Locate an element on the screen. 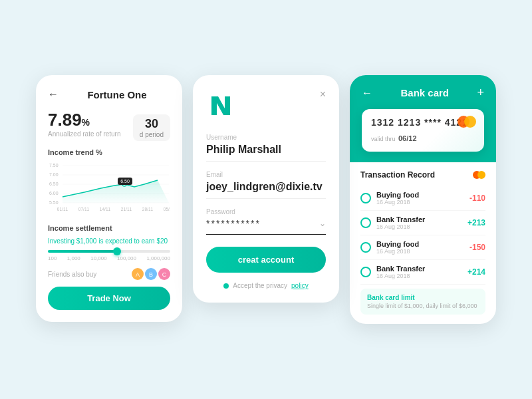 The width and height of the screenshot is (532, 399). bank-card-title: Bank card is located at coordinates (424, 93).